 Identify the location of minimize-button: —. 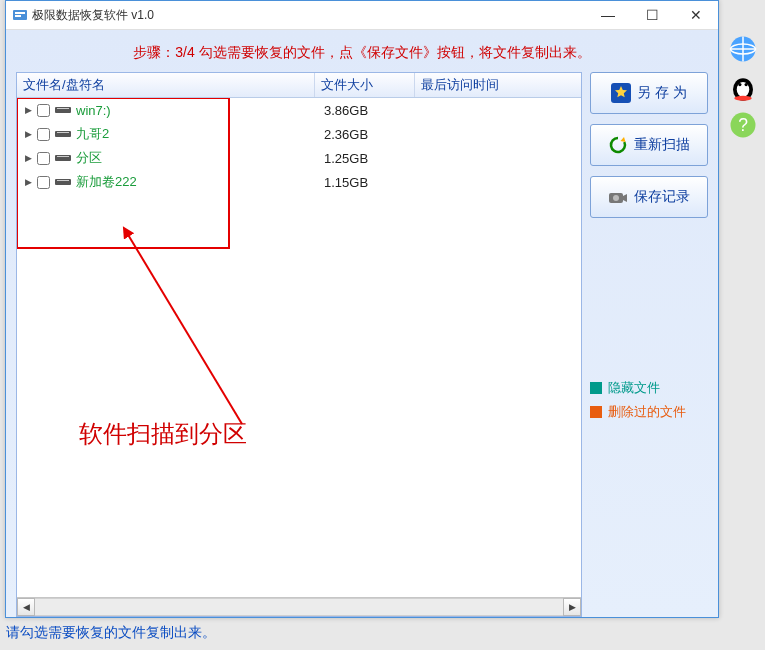
(608, 15).